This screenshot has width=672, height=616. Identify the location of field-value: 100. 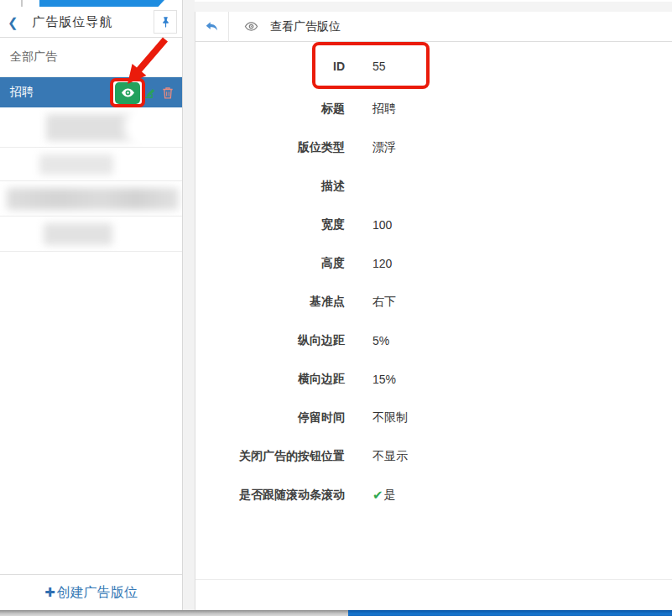
(383, 225).